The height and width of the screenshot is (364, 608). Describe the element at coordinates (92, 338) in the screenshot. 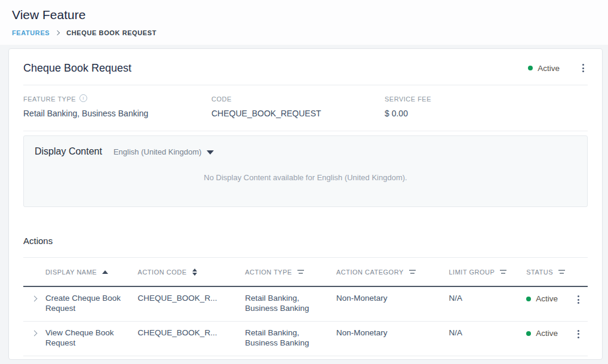

I see `cell-display-name: View Cheque Book Request` at that location.